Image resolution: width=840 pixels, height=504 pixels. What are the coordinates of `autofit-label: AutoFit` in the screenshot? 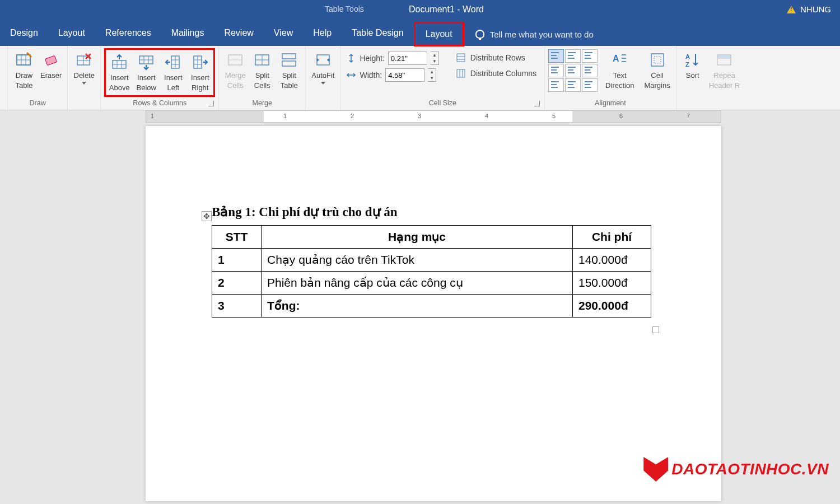 It's located at (323, 76).